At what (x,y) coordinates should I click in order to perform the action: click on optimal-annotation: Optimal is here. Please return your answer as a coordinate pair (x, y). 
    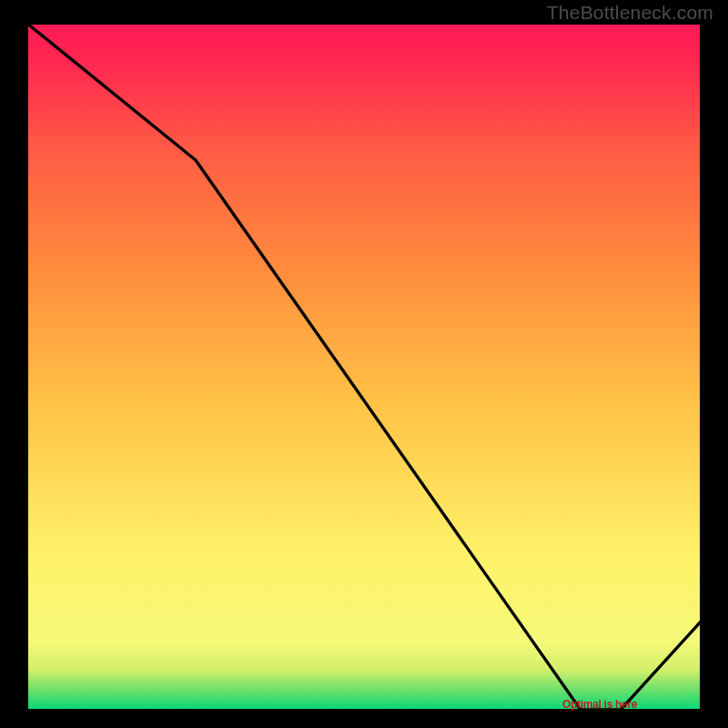
    Looking at the image, I should click on (600, 704).